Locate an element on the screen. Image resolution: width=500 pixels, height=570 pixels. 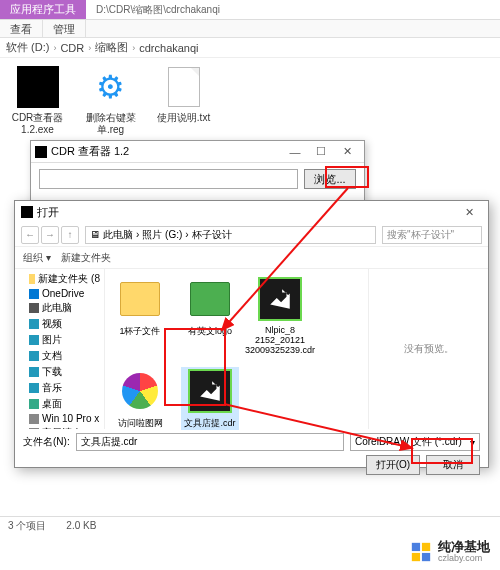
thumb-label: 文具店提.cdr is located at coordinates (210, 424).